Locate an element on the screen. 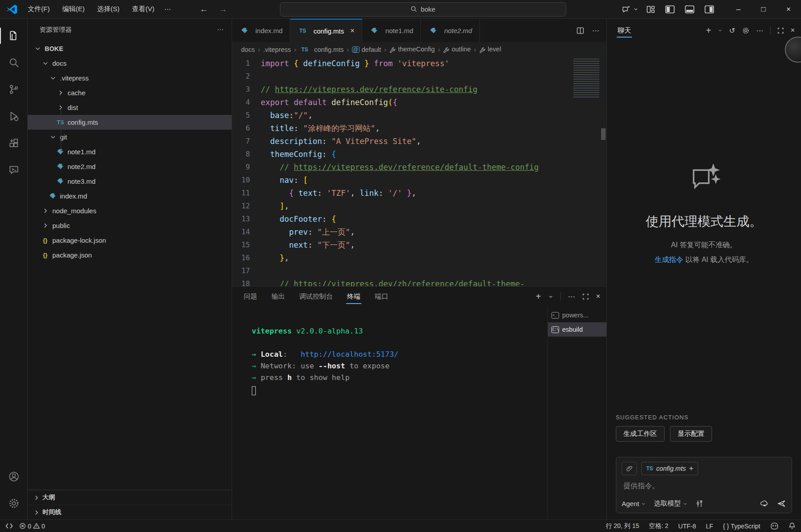  encoding: UTF-8 is located at coordinates (687, 526).